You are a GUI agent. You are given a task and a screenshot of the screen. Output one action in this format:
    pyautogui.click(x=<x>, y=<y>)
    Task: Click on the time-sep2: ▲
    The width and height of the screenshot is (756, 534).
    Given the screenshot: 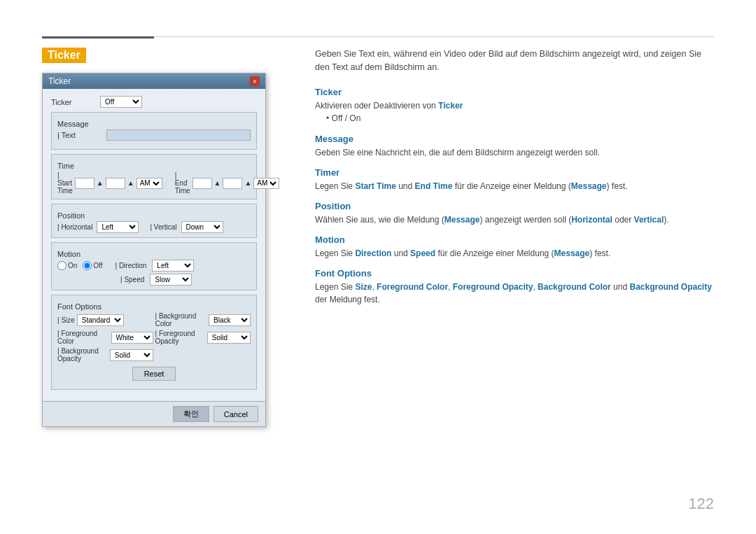 What is the action you would take?
    pyautogui.click(x=131, y=183)
    